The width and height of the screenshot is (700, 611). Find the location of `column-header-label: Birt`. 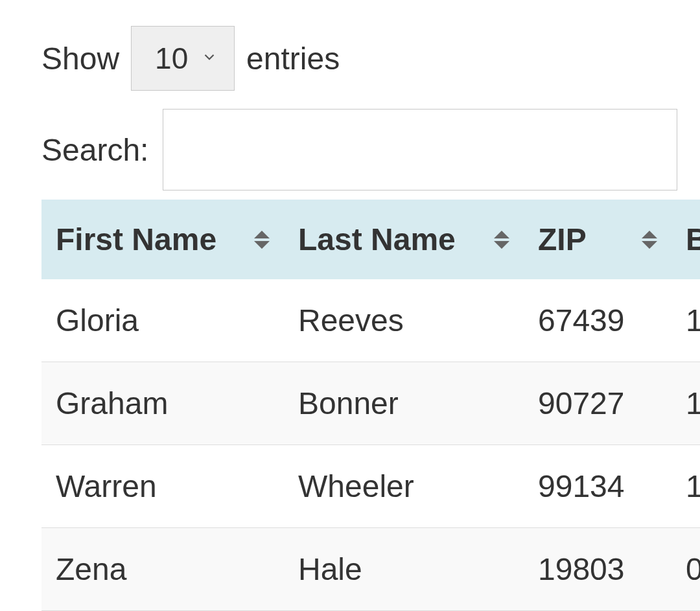

column-header-label: Birt is located at coordinates (693, 240).